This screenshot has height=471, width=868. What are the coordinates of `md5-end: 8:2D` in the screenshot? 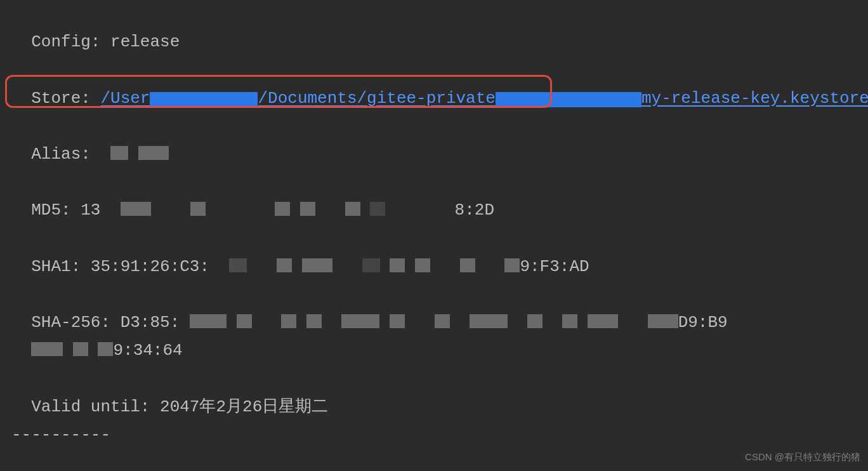 It's located at (475, 210).